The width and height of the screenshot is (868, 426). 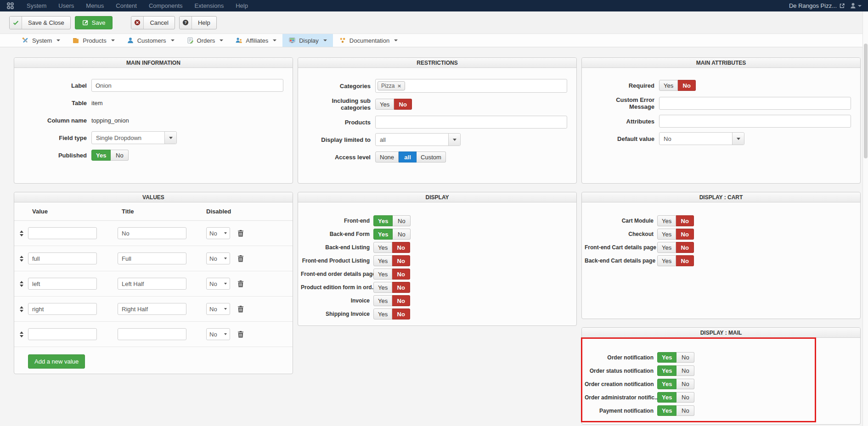 What do you see at coordinates (431, 157) in the screenshot?
I see `access-custom-button: Custom` at bounding box center [431, 157].